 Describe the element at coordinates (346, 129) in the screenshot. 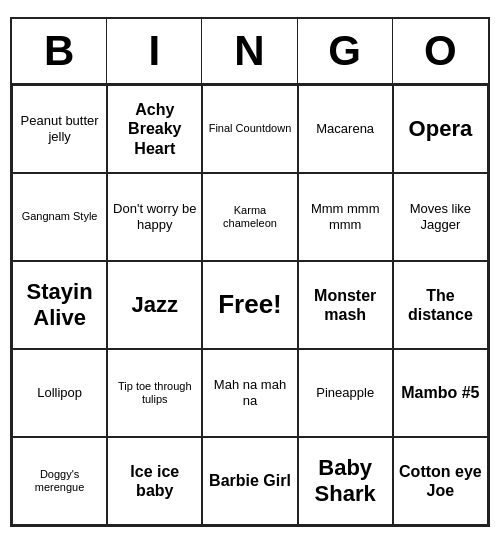

I see `bingo-cell-3: Macarena` at that location.